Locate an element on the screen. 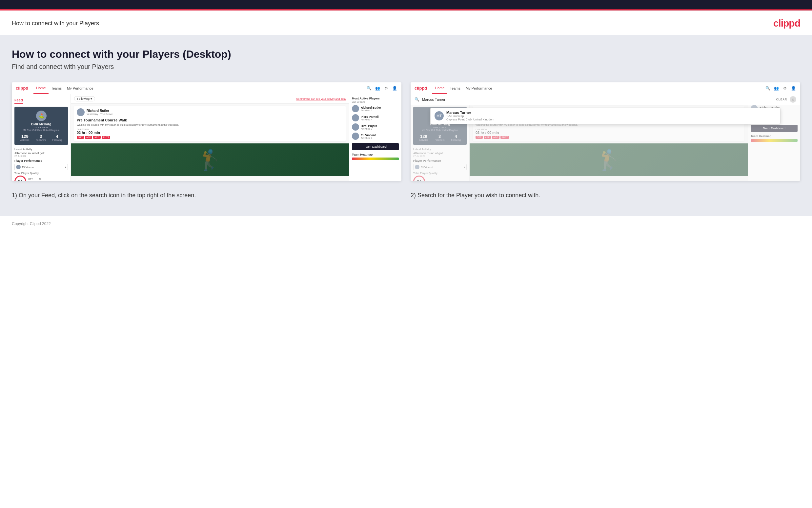  nav-home-2: Home is located at coordinates (440, 88).